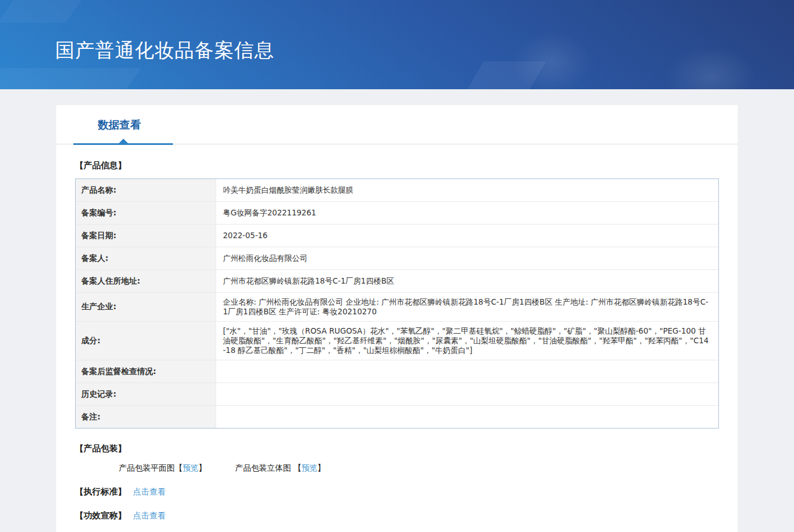  What do you see at coordinates (397, 341) in the screenshot?
I see `table-row: 成分: ["水"，"甘油"，"玫瑰（ROSA RUGOSA）花水"，"苯氧乙醇"…` at bounding box center [397, 341].